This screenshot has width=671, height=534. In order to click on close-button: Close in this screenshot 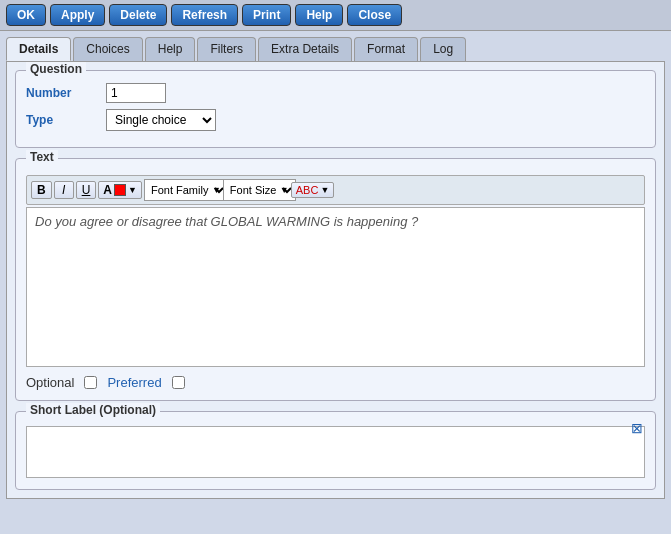, I will do `click(374, 15)`.